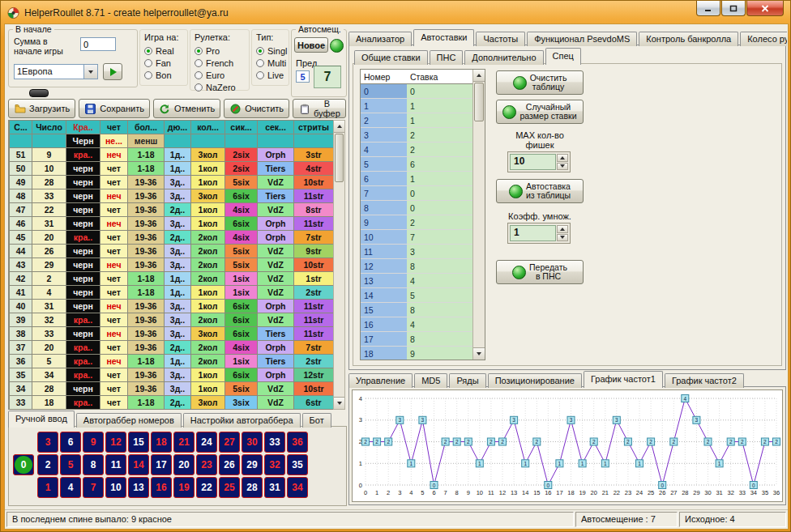 The height and width of the screenshot is (532, 791). Describe the element at coordinates (172, 168) in the screenshot. I see `spins-row: 5010чернчет1-181д..1кол2sixTiers4str` at that location.